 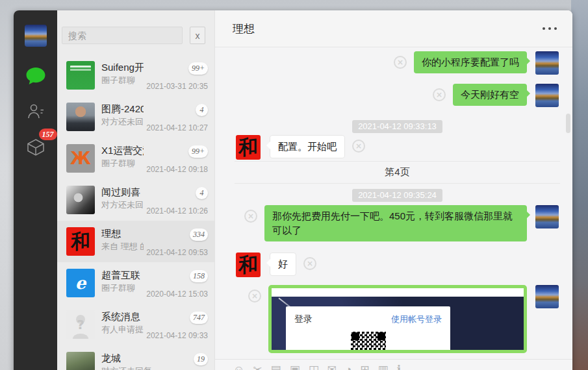 What do you see at coordinates (177, 294) in the screenshot?
I see `chat-time: 2020-04-12 15:03` at bounding box center [177, 294].